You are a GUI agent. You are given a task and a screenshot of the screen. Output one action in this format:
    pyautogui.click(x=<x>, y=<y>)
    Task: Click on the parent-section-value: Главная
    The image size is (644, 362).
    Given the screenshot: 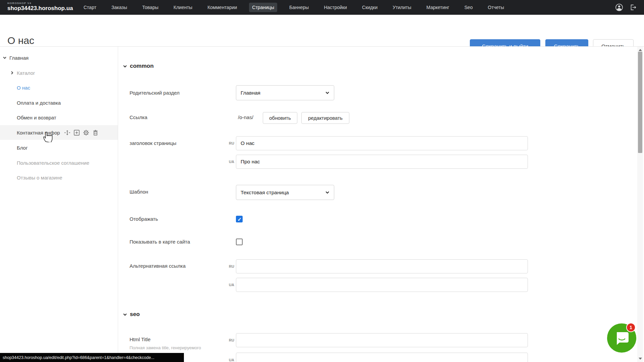 What is the action you would take?
    pyautogui.click(x=250, y=93)
    